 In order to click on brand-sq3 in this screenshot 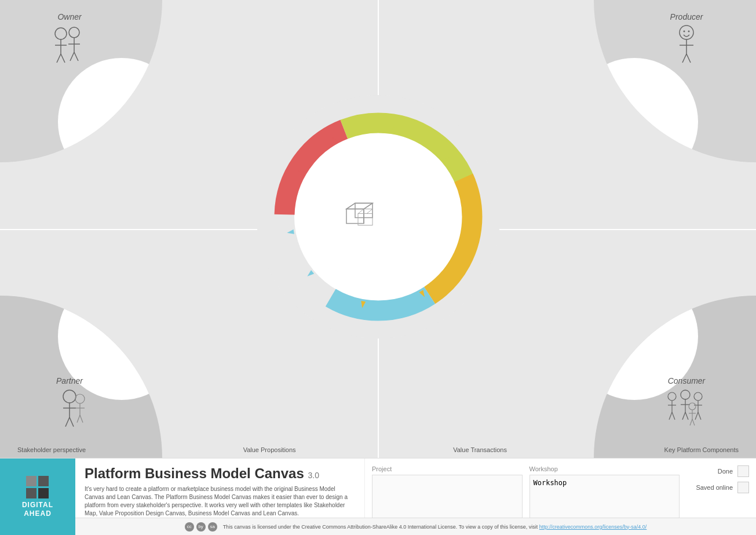, I will do `click(31, 493)`.